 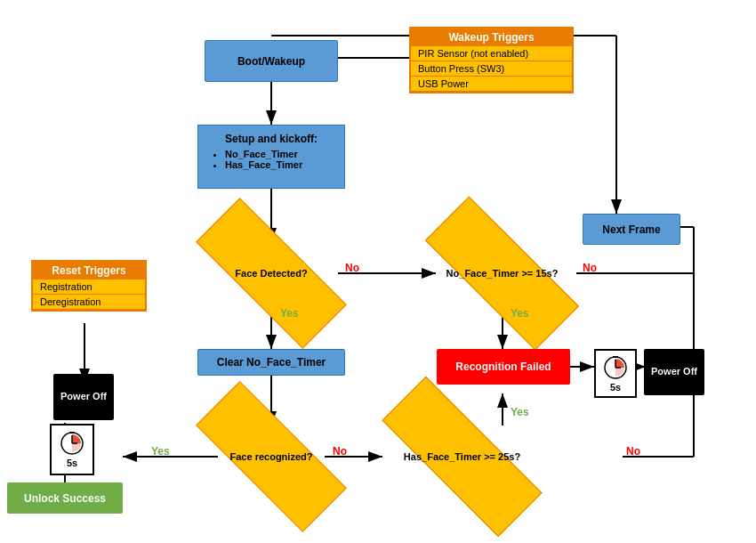 I want to click on reset-item-0: Registration, so click(x=89, y=287).